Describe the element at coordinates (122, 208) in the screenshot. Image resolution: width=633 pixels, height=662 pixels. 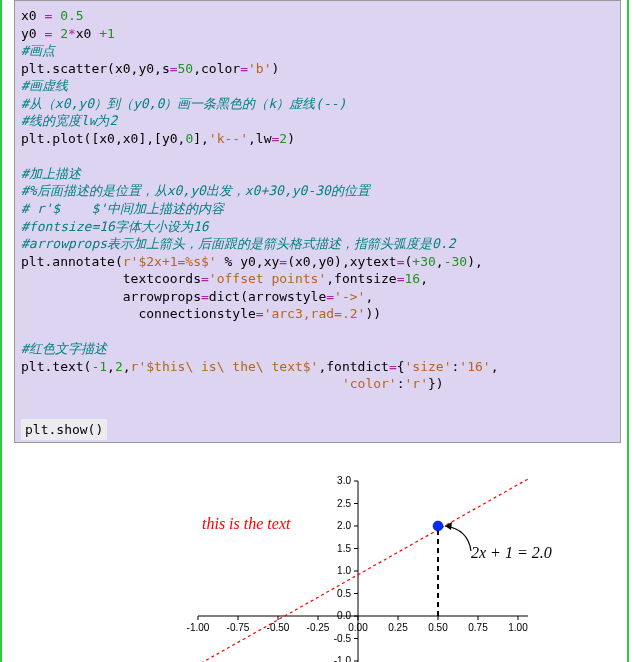
I see `comment: # r'$ $'中间加上描述的内容` at that location.